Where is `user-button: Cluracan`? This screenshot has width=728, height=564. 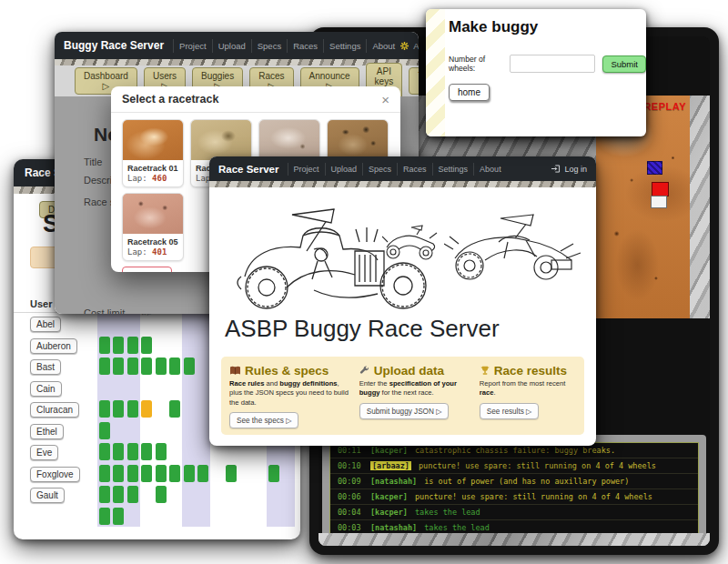
user-button: Cluracan is located at coordinates (55, 409).